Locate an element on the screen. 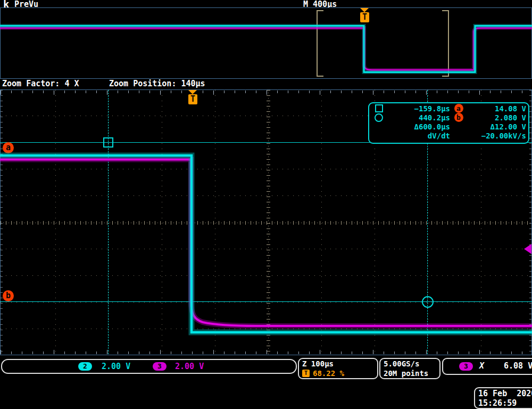 Image resolution: width=532 pixels, height=409 pixels. trigger-slope-icon: X is located at coordinates (482, 366).